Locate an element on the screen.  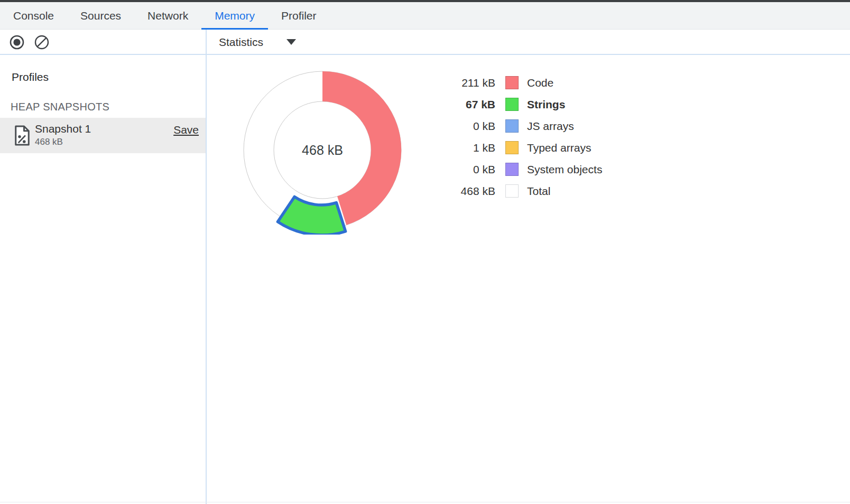
chart-legend: 211 kB Code 67 kB Strings 0 kB JS arrays… is located at coordinates (528, 137).